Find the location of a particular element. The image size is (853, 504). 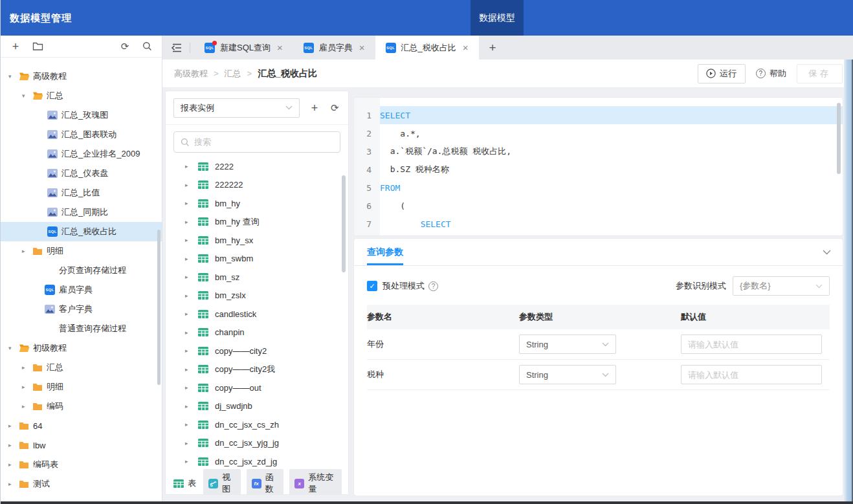

tree-item: ▸64 is located at coordinates (82, 426).